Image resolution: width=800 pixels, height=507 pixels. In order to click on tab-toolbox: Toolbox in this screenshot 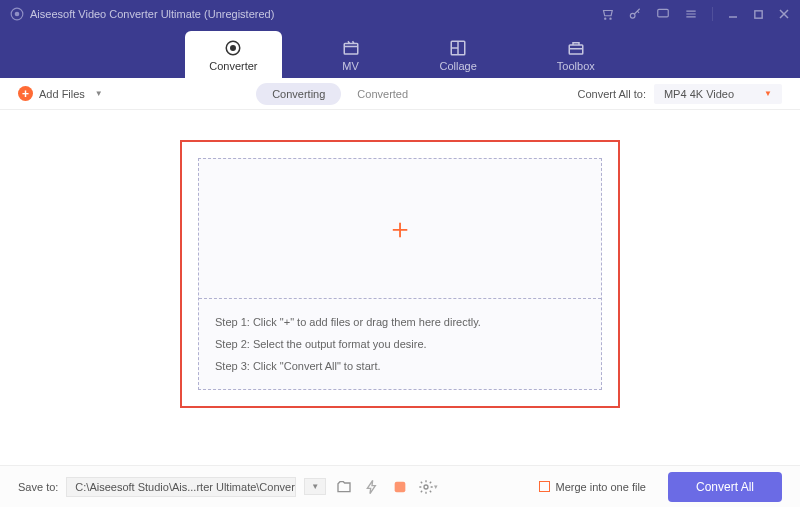, I will do `click(576, 56)`.